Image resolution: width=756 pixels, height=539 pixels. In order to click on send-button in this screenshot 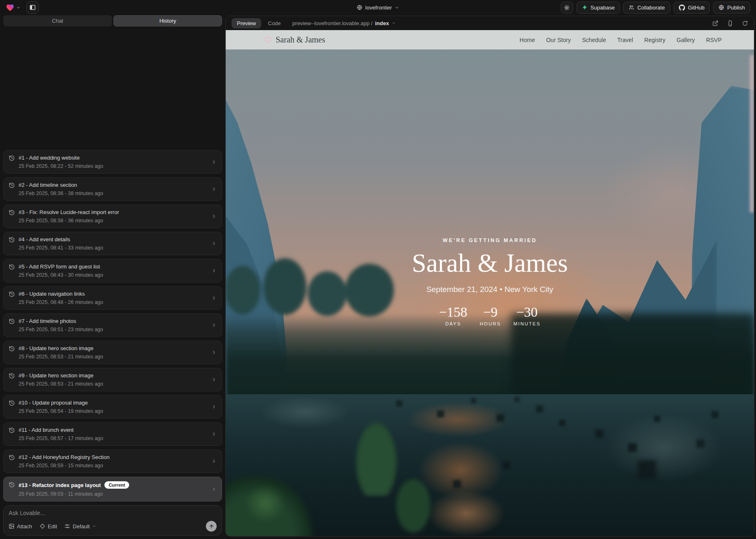, I will do `click(211, 526)`.